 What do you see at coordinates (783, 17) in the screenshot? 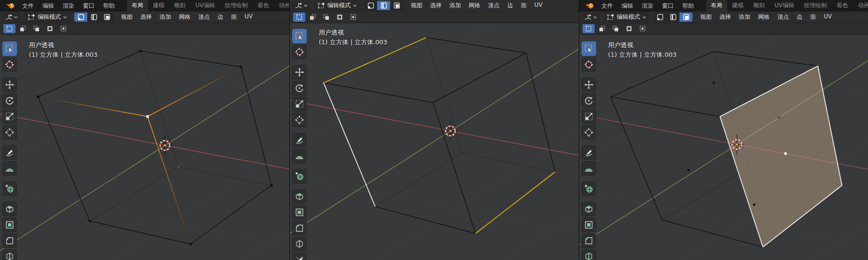
I see `viewport-menu-4: 顶点` at bounding box center [783, 17].